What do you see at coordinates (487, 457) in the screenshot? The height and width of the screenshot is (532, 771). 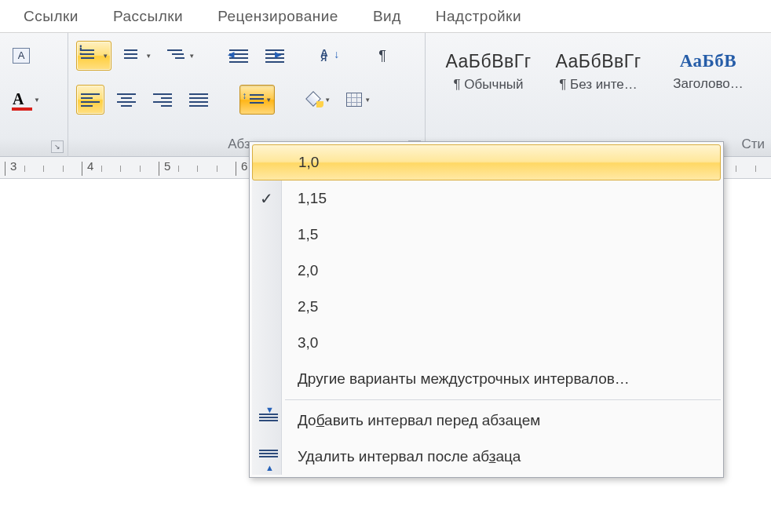 I see `remove-space-after-paragraph: ▲ Удалить интервал после абзаца` at bounding box center [487, 457].